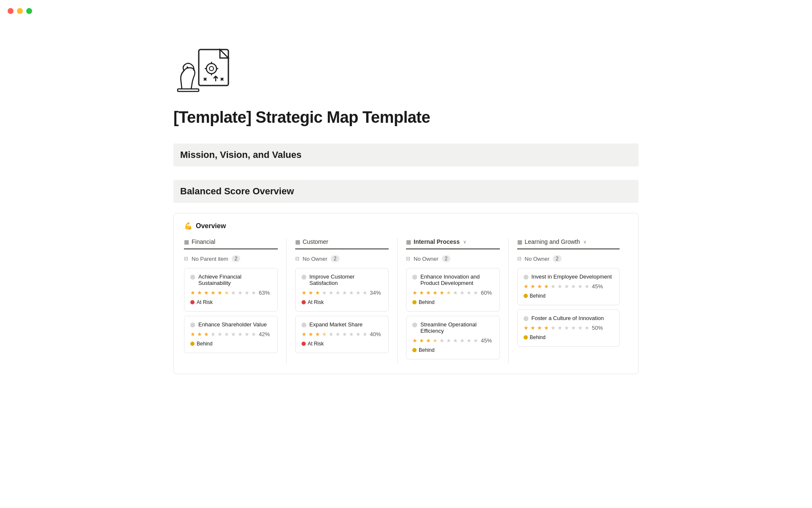  Describe the element at coordinates (203, 73) in the screenshot. I see `page-hero-icon` at that location.